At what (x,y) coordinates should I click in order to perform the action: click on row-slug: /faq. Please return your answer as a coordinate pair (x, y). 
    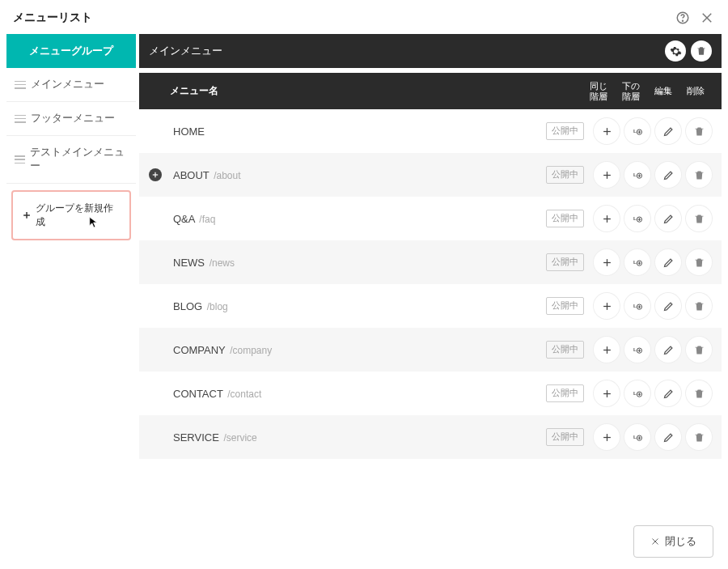
    Looking at the image, I should click on (207, 219).